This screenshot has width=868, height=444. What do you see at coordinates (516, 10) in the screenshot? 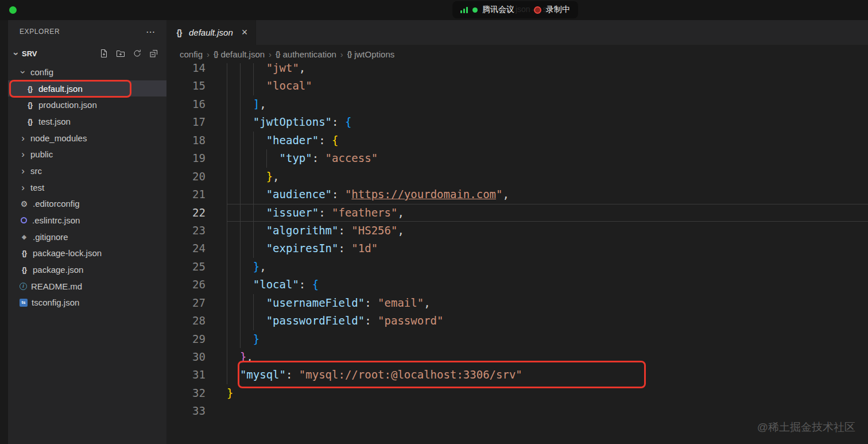
I see `meeting-recording-overlay: 腾讯会议 录制中` at bounding box center [516, 10].